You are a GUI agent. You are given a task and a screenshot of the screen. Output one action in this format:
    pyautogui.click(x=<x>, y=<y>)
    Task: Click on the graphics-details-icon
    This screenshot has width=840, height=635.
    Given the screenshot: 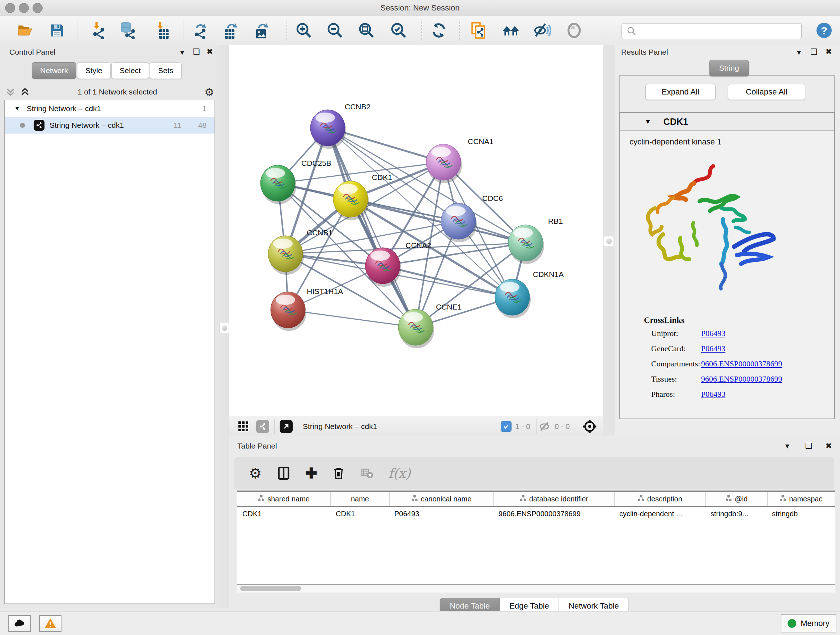 What is the action you would take?
    pyautogui.click(x=542, y=30)
    